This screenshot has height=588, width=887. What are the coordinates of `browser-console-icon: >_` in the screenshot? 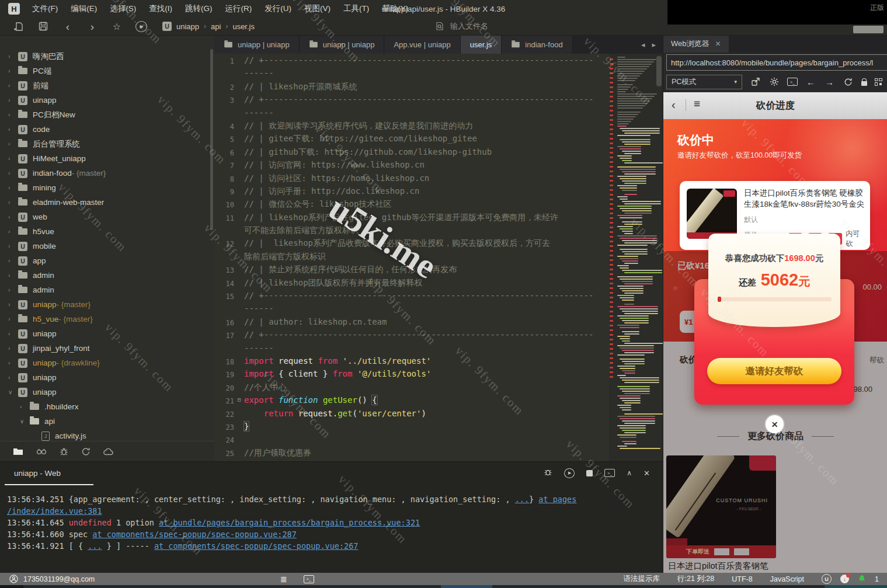 It's located at (792, 82).